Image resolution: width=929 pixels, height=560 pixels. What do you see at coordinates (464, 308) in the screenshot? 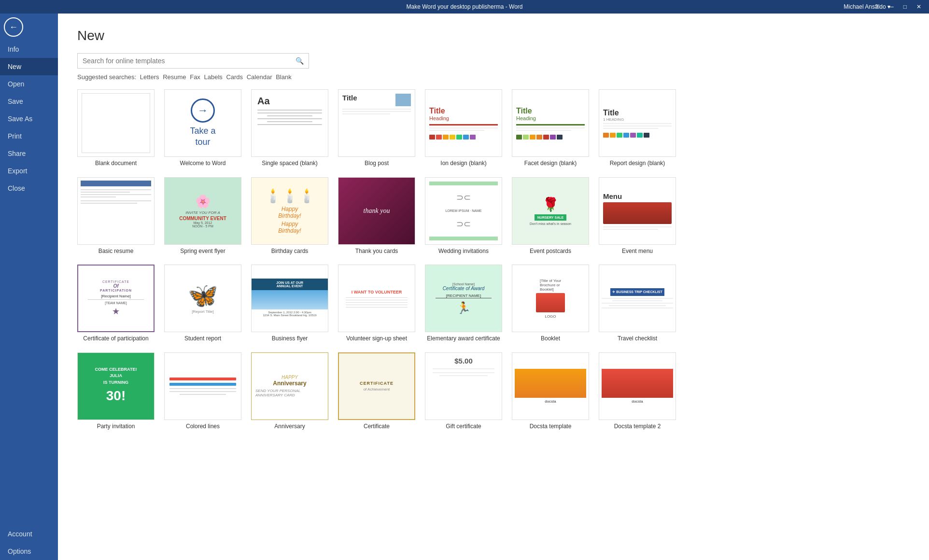
I see `award-img: 🏃` at bounding box center [464, 308].